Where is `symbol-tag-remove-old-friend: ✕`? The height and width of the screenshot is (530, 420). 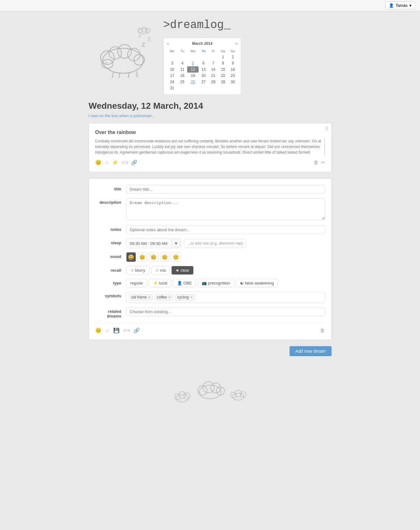
symbol-tag-remove-old-friend: ✕ is located at coordinates (149, 297).